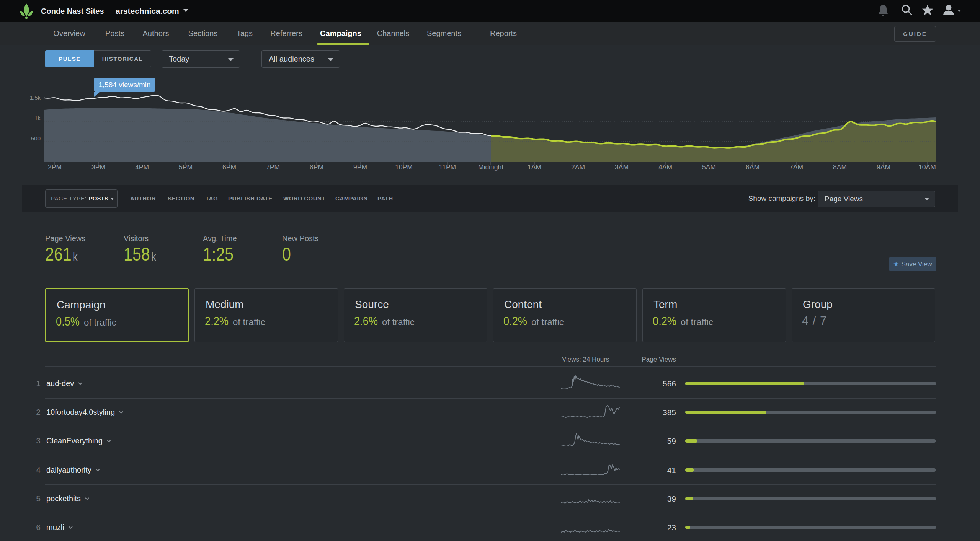 Image resolution: width=980 pixels, height=541 pixels. What do you see at coordinates (665, 167) in the screenshot?
I see `svg-text: 4AM` at bounding box center [665, 167].